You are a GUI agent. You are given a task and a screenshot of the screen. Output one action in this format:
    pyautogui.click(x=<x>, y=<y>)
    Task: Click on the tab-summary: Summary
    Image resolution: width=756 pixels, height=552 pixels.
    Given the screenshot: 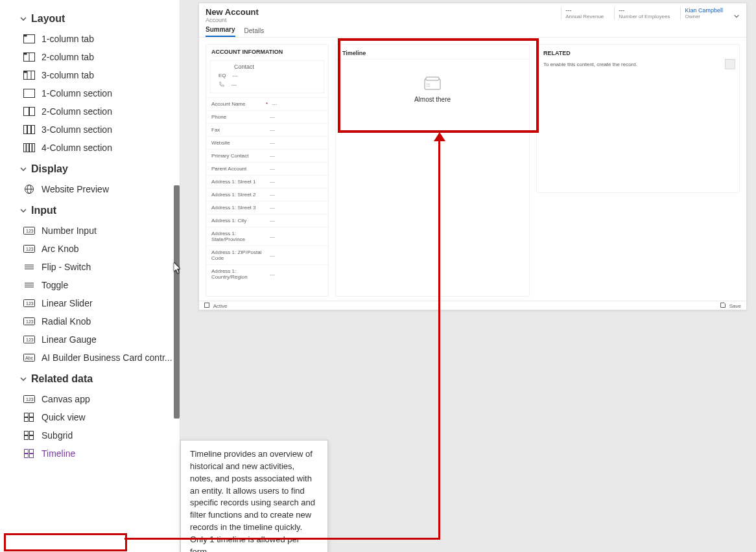 What is the action you would take?
    pyautogui.click(x=220, y=31)
    